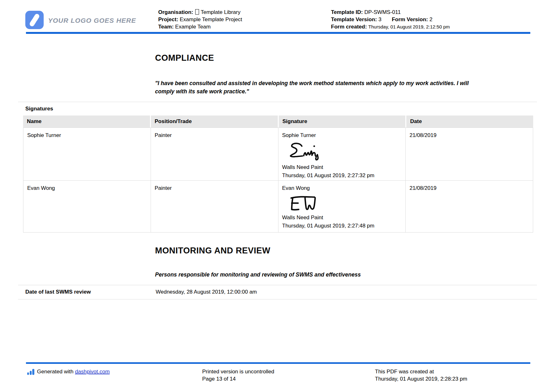 This screenshot has height=392, width=555. What do you see at coordinates (278, 154) in the screenshot?
I see `table-row: Sophie Turner Painter Sophie Turner Wall…` at bounding box center [278, 154].